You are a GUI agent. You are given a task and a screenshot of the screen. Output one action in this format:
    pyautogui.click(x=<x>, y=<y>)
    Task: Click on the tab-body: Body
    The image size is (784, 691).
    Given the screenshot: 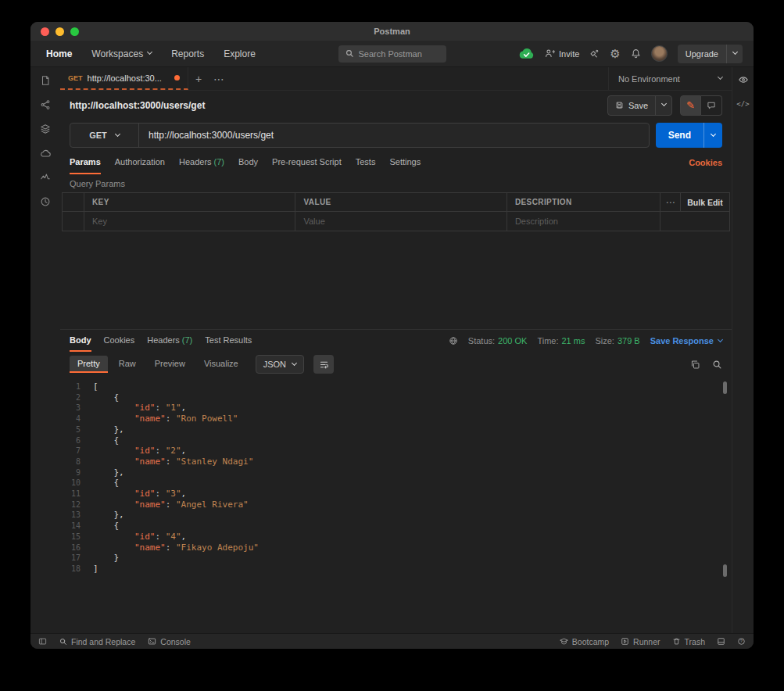 What is the action you would take?
    pyautogui.click(x=249, y=163)
    